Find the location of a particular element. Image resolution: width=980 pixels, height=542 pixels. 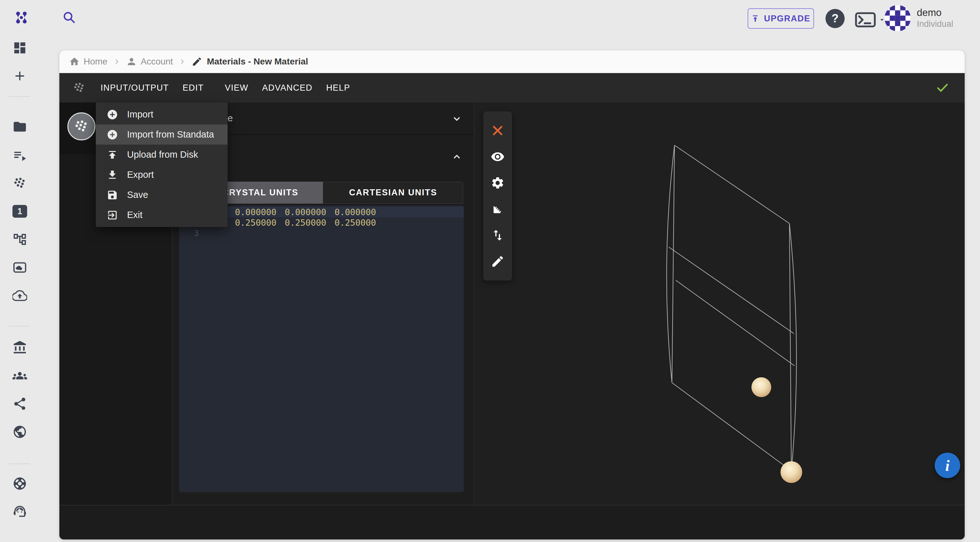

menu-item-label: Save is located at coordinates (138, 195).